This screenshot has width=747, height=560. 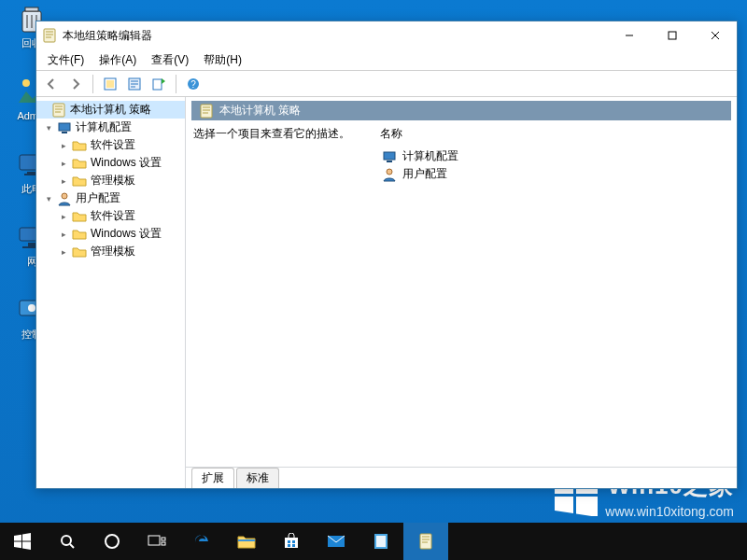 What do you see at coordinates (110, 233) in the screenshot?
I see `tree-windows-settings-user: ▸ Windows 设置` at bounding box center [110, 233].